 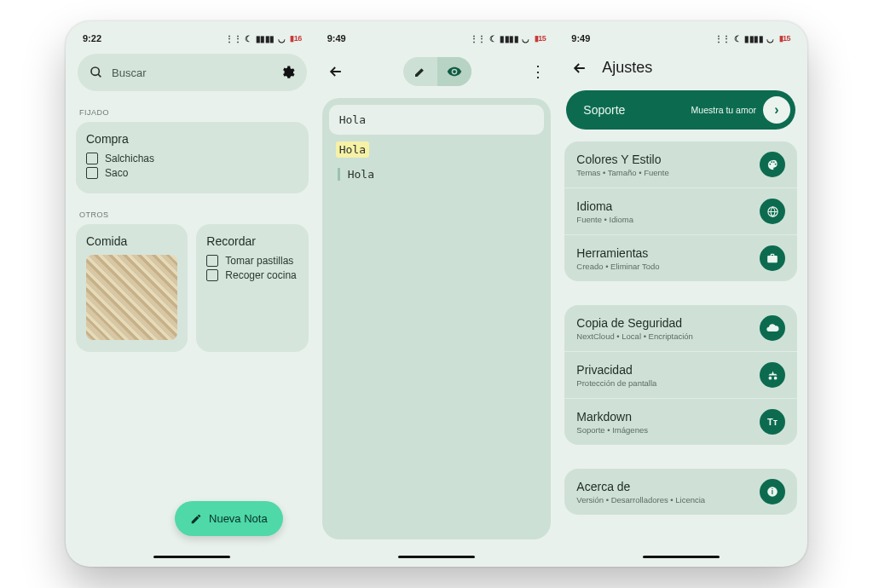 What do you see at coordinates (131, 241) in the screenshot?
I see `card-title: Comida` at bounding box center [131, 241].